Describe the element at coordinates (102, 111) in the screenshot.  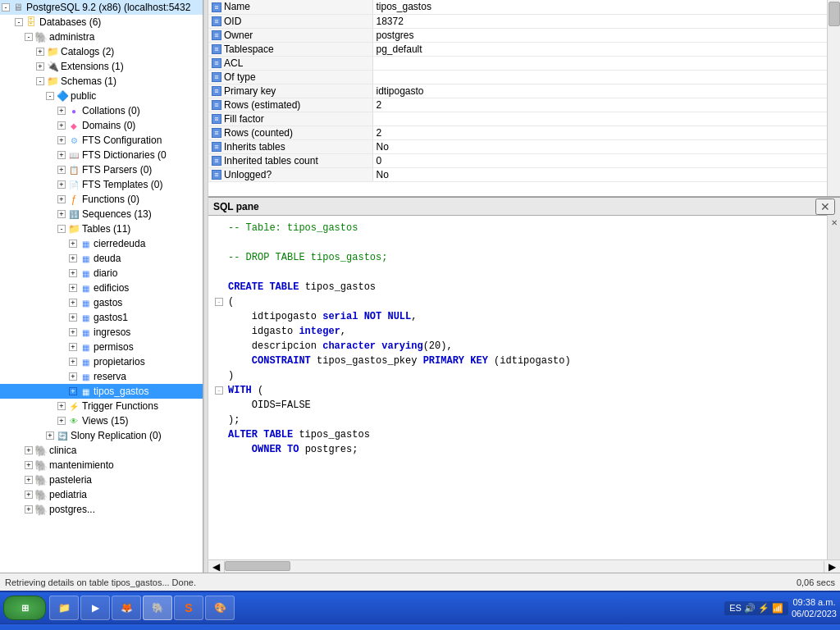
I see `tree-item-collations: + ● Collations (0)` at that location.